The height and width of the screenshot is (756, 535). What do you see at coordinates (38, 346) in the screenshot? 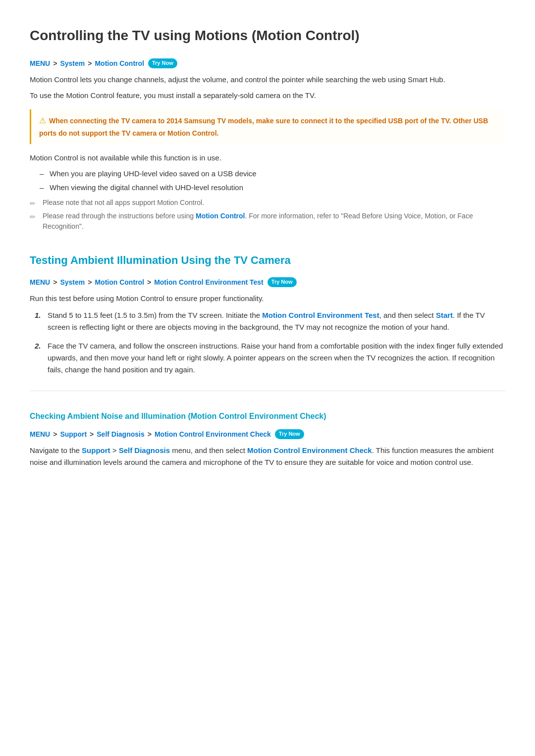
I see `step-num-2: 2.` at bounding box center [38, 346].